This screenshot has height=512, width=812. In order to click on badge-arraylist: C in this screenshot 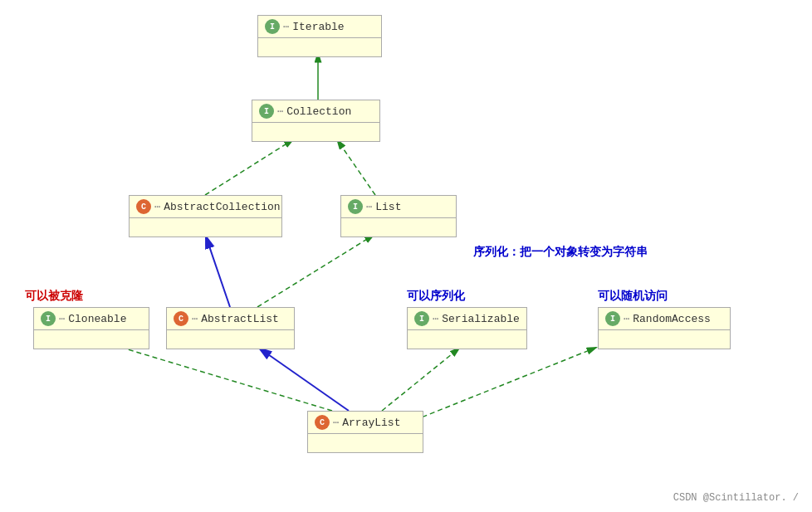, I will do `click(322, 422)`.